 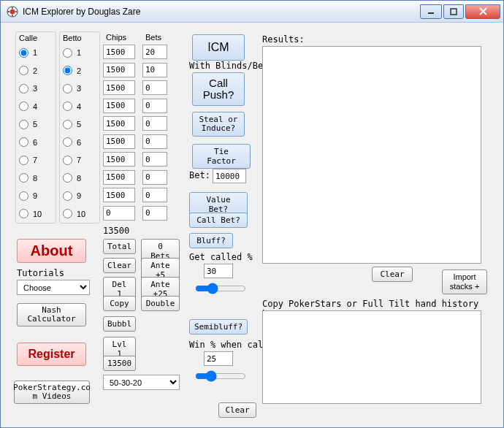 I want to click on tutorials-label: Tutorials, so click(x=41, y=273).